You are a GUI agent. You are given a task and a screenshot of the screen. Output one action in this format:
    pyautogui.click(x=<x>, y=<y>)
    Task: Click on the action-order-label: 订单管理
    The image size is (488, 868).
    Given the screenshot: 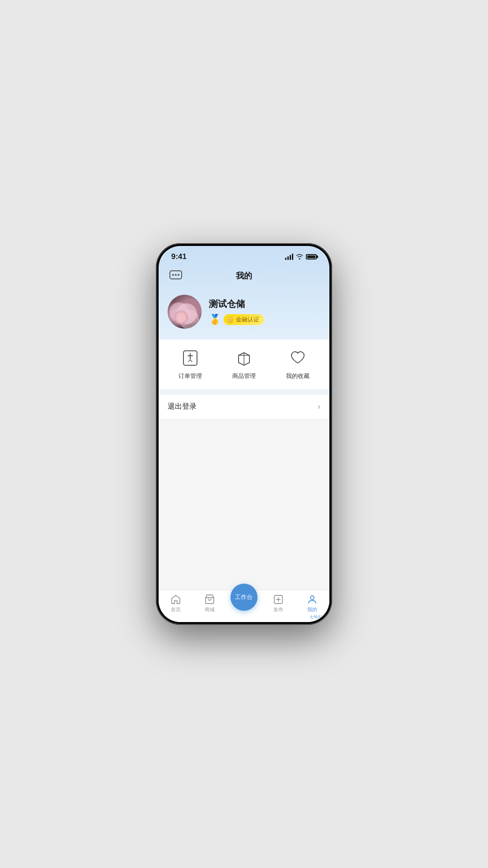 What is the action you would take?
    pyautogui.click(x=190, y=376)
    